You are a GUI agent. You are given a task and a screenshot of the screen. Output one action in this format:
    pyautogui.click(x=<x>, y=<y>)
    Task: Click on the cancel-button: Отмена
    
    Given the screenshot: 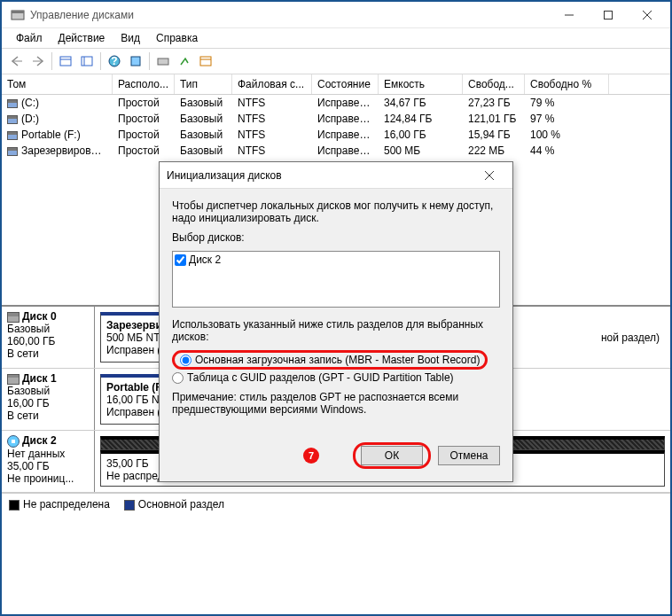 What is the action you would take?
    pyautogui.click(x=469, y=456)
    